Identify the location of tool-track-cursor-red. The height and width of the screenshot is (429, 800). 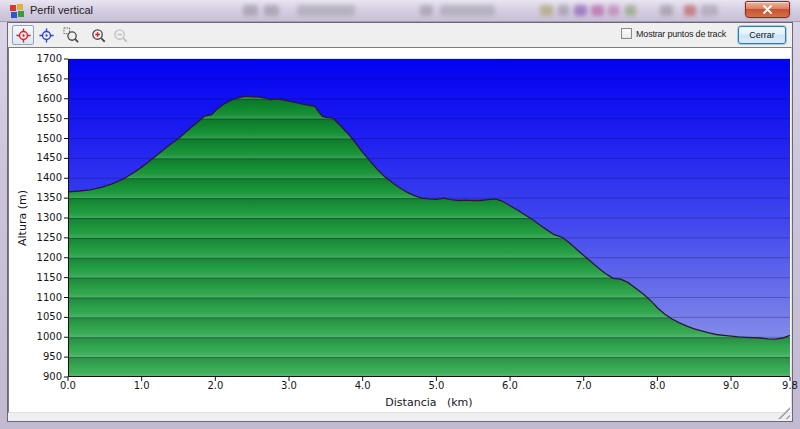
(23, 35).